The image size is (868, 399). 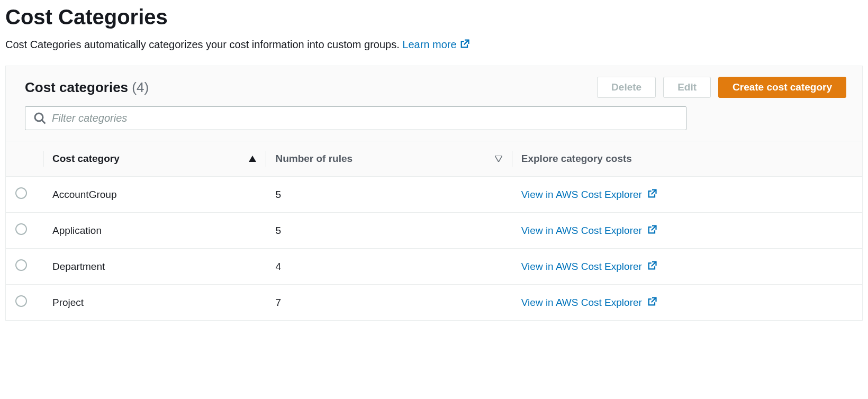 What do you see at coordinates (782, 87) in the screenshot?
I see `create-cost-category-button: Create cost category` at bounding box center [782, 87].